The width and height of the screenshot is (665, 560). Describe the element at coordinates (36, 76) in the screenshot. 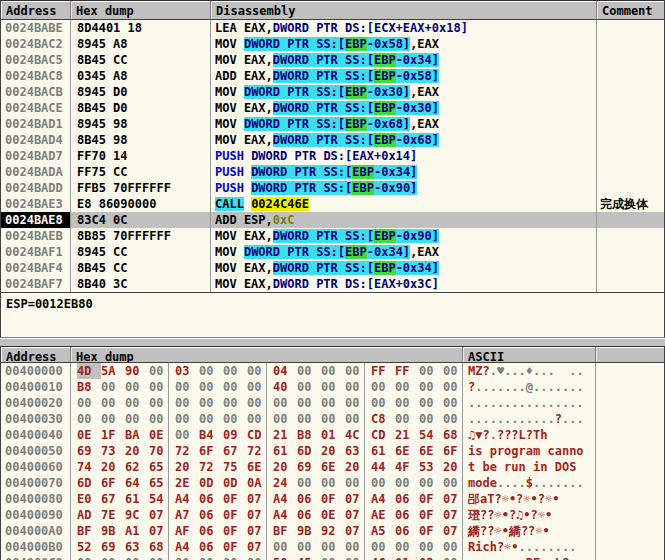

I see `disasm-address-cell: 0024BAC8` at that location.